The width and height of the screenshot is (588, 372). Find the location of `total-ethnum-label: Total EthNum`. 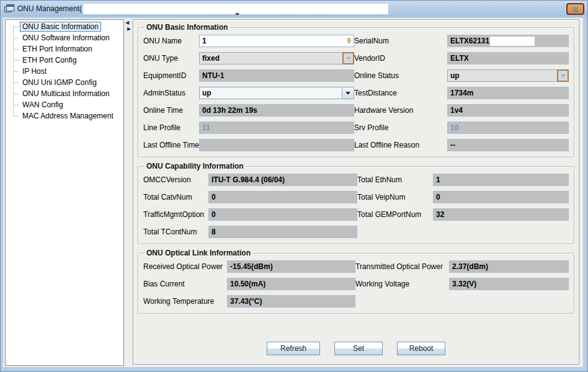

total-ethnum-label: Total EthNum is located at coordinates (395, 180).